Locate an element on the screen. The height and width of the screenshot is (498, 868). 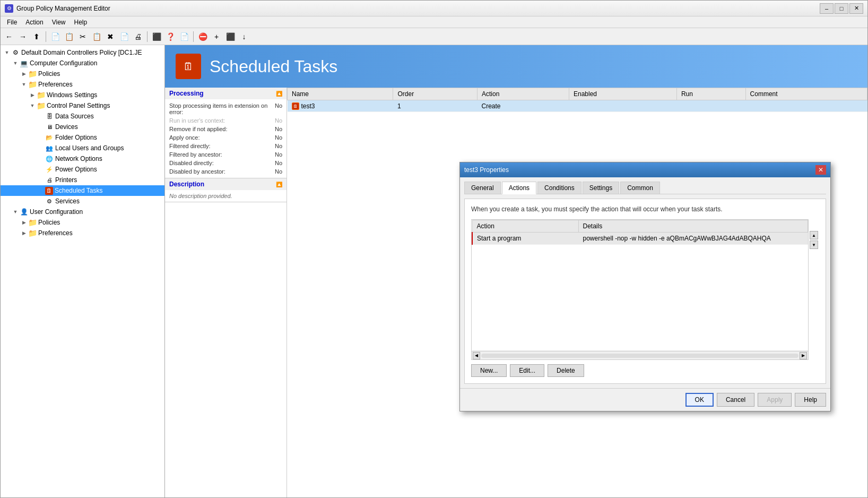
tree-root-expand: ▼ is located at coordinates (7, 53).